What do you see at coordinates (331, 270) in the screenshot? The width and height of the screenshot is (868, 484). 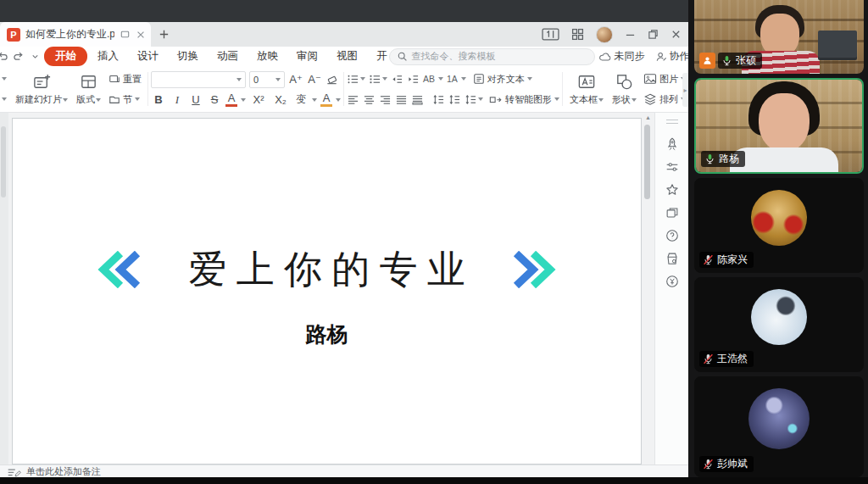 I see `slide-title-text: 爱上你的专业` at bounding box center [331, 270].